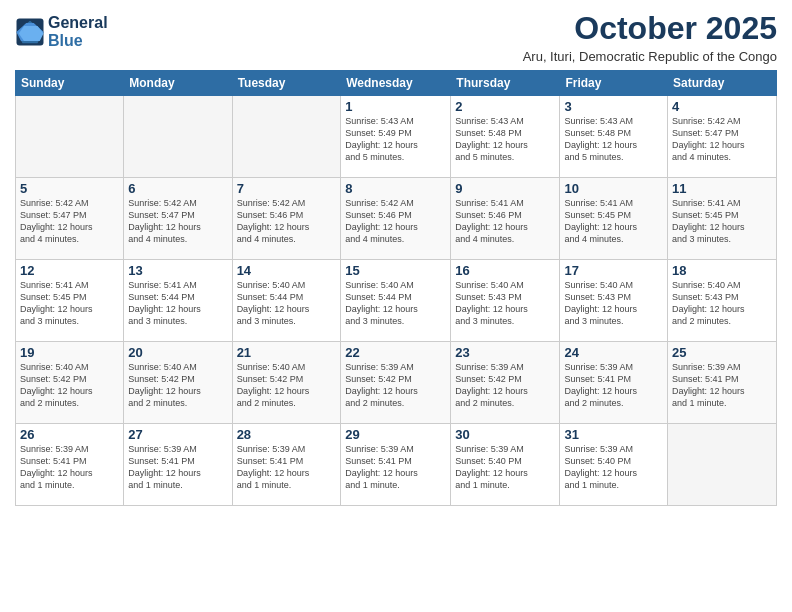  Describe the element at coordinates (287, 222) in the screenshot. I see `day-info: Sunrise: 5:42 AM Sunset: 5:46 PM Dayligh…` at that location.